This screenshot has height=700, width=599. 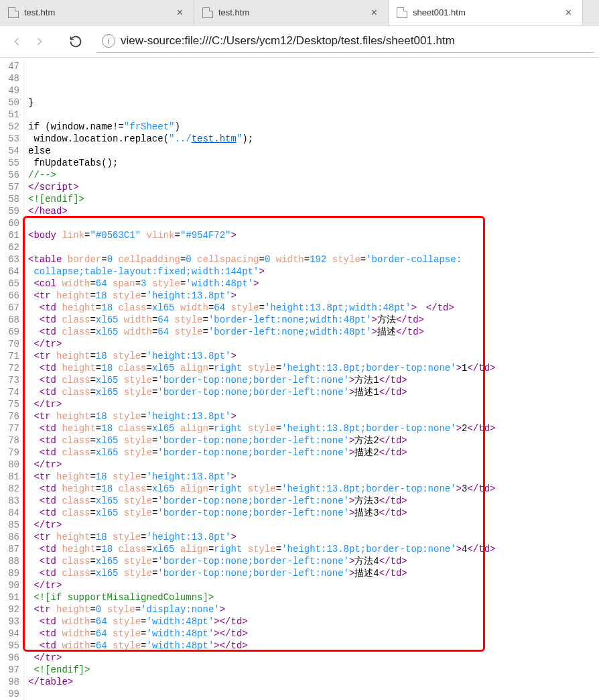 What do you see at coordinates (314, 259) in the screenshot?
I see `source-line: <table border=0 cellpadding=0 cellspacin…` at bounding box center [314, 259].